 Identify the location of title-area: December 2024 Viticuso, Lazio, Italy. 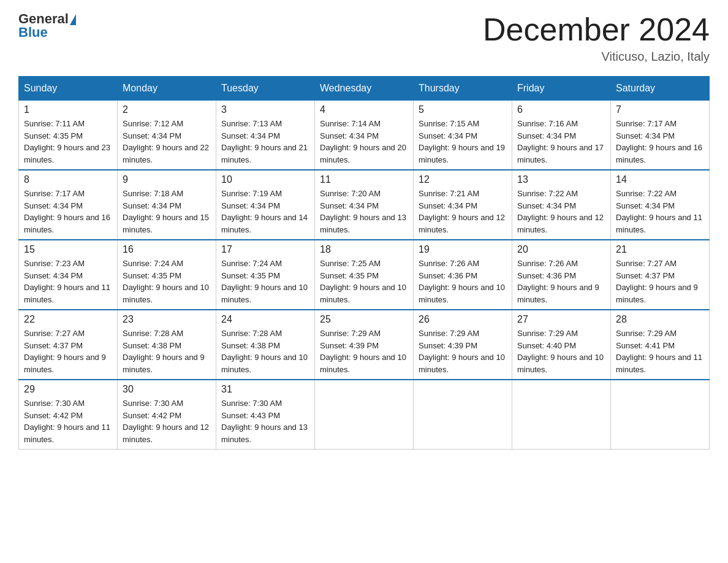
(596, 38).